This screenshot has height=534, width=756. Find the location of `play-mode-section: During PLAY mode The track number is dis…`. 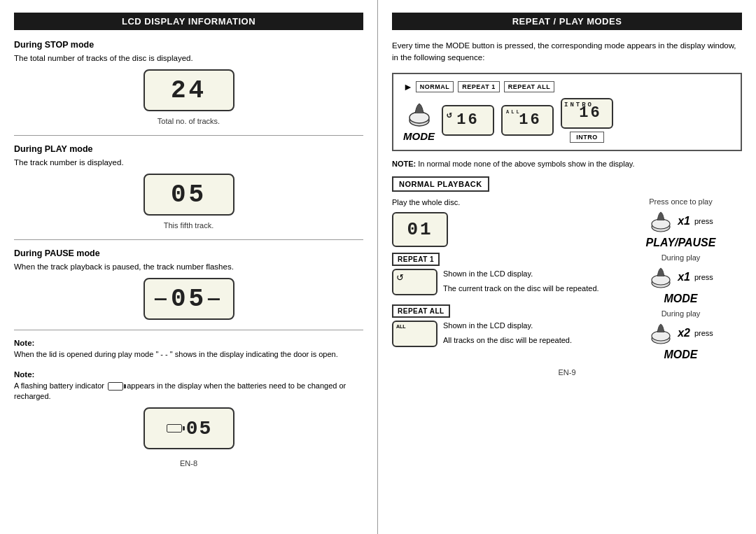

play-mode-section: During PLAY mode The track number is dis… is located at coordinates (189, 187).